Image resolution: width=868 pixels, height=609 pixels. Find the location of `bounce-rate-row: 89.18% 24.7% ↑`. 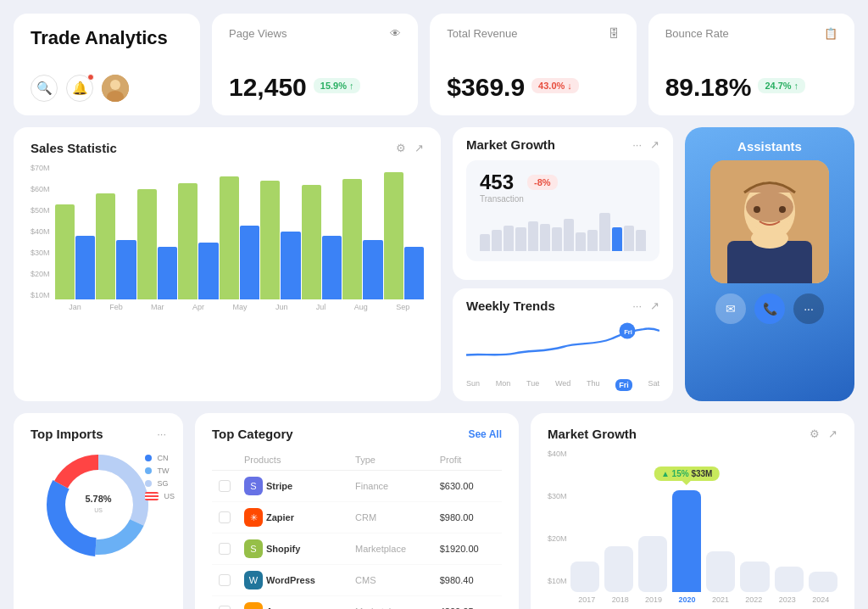

bounce-rate-row: 89.18% 24.7% ↑ is located at coordinates (751, 86).